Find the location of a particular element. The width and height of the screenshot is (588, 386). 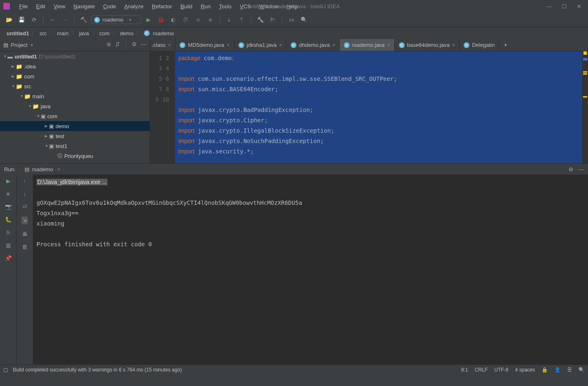

up-icon: ↑ is located at coordinates (25, 181).